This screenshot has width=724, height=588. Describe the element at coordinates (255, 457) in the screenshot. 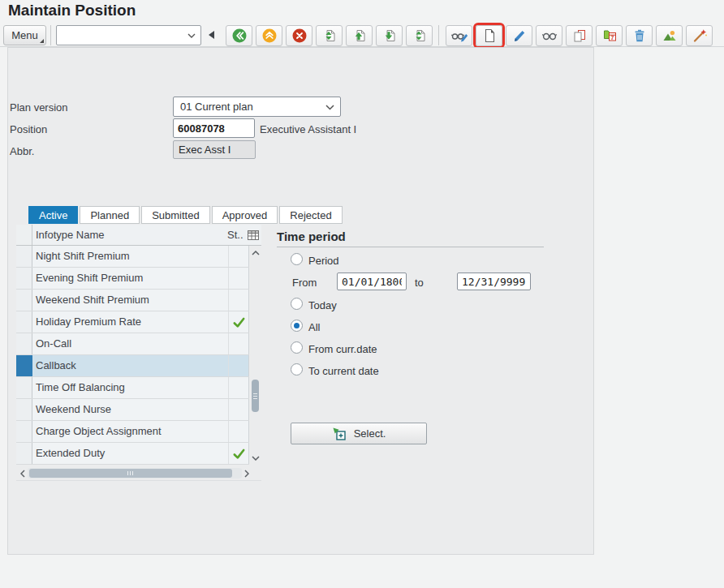

I see `scroll-down-icon` at that location.